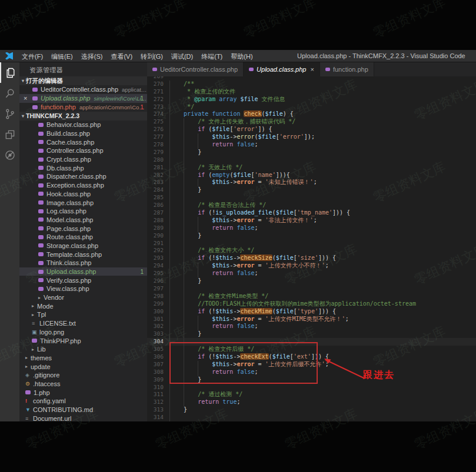  What do you see at coordinates (84, 194) in the screenshot?
I see `tree-file-Hook.class.php: Hook.class.php` at bounding box center [84, 194].